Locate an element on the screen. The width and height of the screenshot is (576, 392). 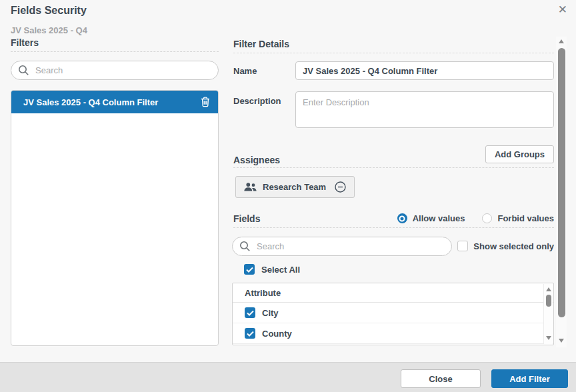
select-all-checkbox: Select All is located at coordinates (272, 269).